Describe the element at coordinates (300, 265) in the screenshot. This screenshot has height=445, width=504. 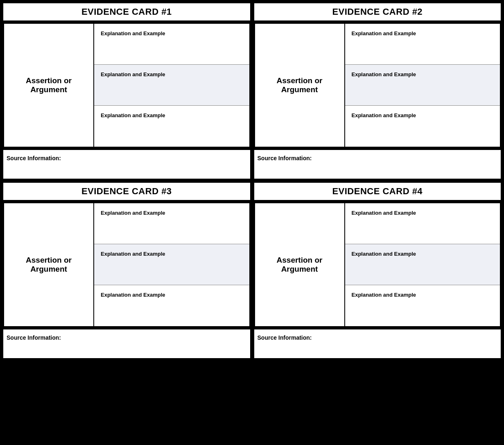
I see `assertion-label-4: Assertion or Argument` at that location.